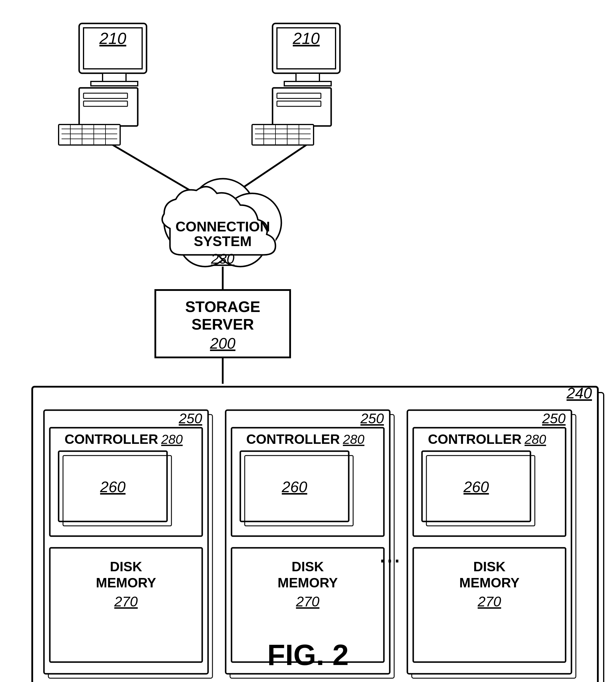 The height and width of the screenshot is (682, 616). Describe the element at coordinates (390, 553) in the screenshot. I see `svg-text:...: ...` at that location.